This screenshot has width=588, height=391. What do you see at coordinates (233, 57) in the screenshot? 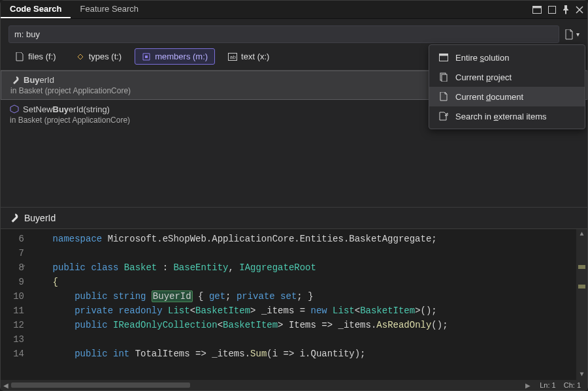
I see `svg-text: ab` at bounding box center [233, 57].